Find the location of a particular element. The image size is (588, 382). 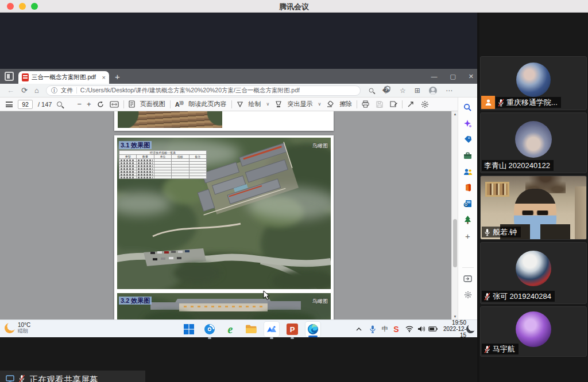

wifi-icon is located at coordinates (409, 329).